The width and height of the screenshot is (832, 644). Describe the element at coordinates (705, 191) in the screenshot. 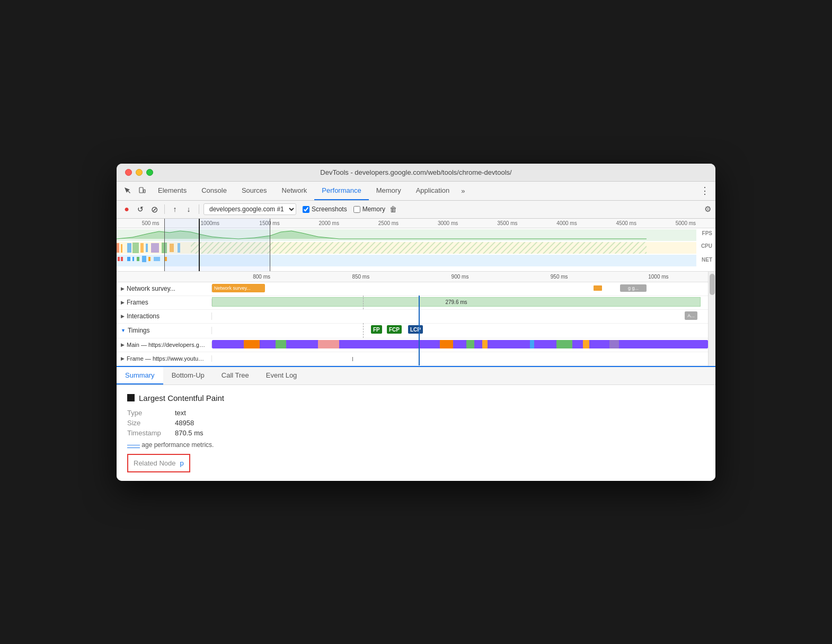

I see `devtools-menu-button: ⋮` at that location.